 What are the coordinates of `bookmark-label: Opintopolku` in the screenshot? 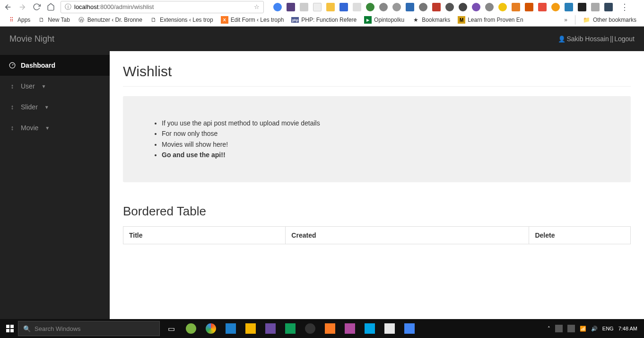 It's located at (389, 20).